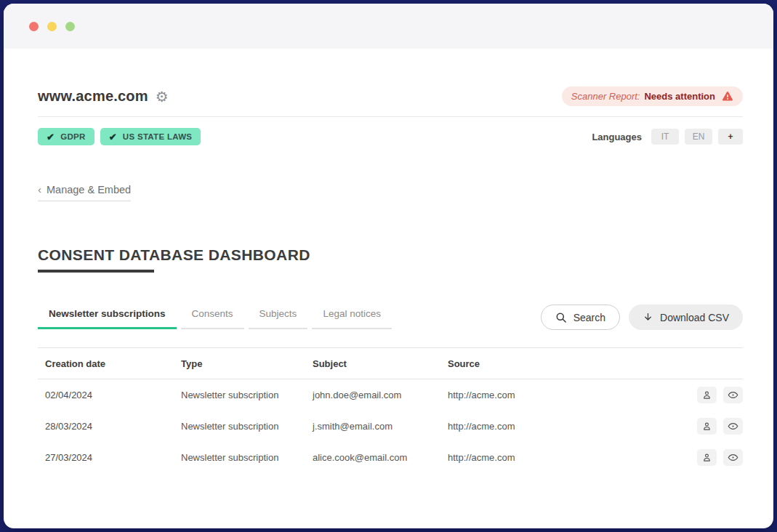 The image size is (777, 532). I want to click on page-title: CONSENT DATABASE DASHBOARD, so click(390, 255).